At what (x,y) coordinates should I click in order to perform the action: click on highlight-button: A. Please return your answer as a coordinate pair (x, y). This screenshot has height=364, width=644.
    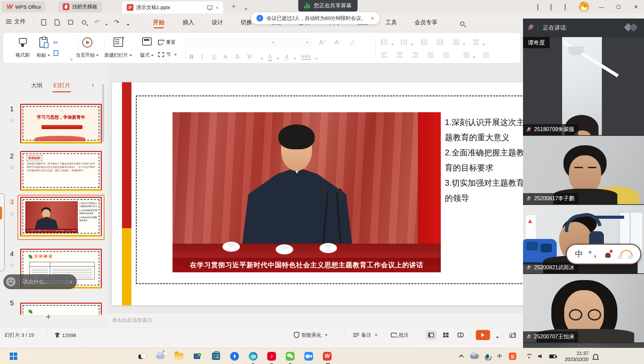
    Looking at the image, I should click on (286, 57).